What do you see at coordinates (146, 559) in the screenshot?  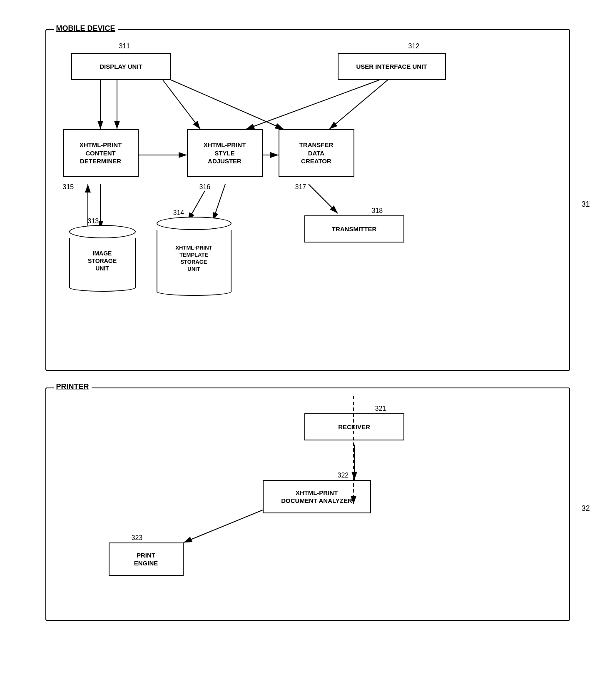 I see `print-engine-box: PRINT ENGINE` at bounding box center [146, 559].